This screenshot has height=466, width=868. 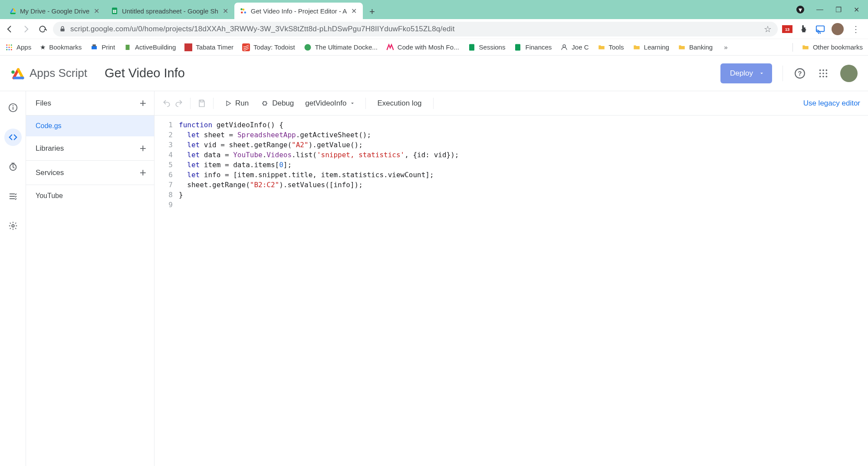 I want to click on bookmark-todoist: Today: Todoist, so click(x=269, y=47).